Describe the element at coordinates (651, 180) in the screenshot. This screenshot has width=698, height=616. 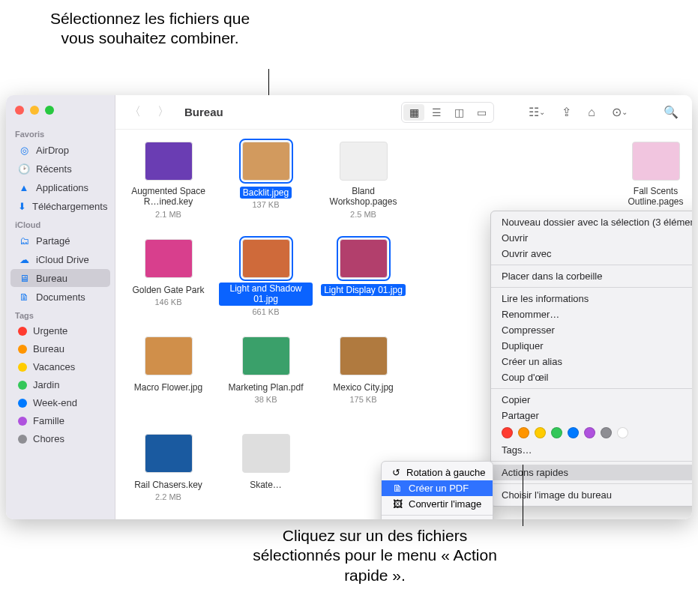
I see `file-item: Fall Scents Outline.pages3.6 MB` at that location.